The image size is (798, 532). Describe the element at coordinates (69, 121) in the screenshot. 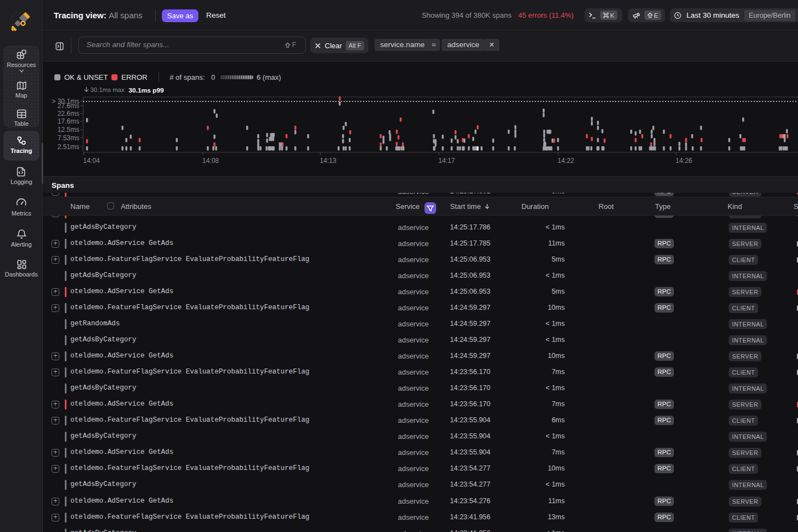

I see `svg-text: 17.6ms` at that location.